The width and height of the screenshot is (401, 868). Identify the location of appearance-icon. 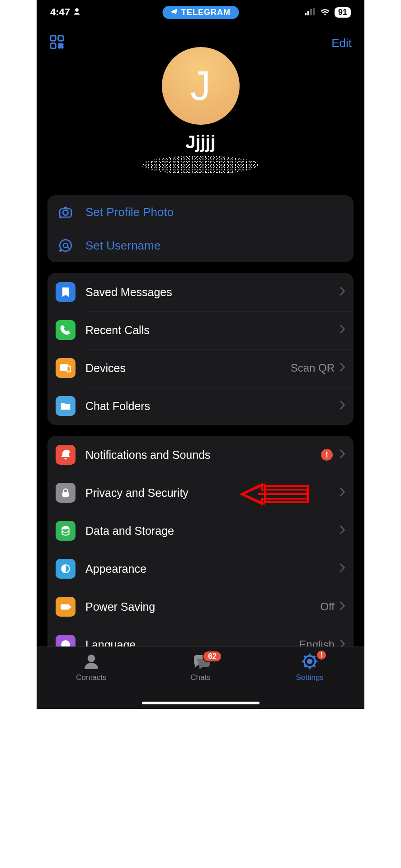
(66, 569).